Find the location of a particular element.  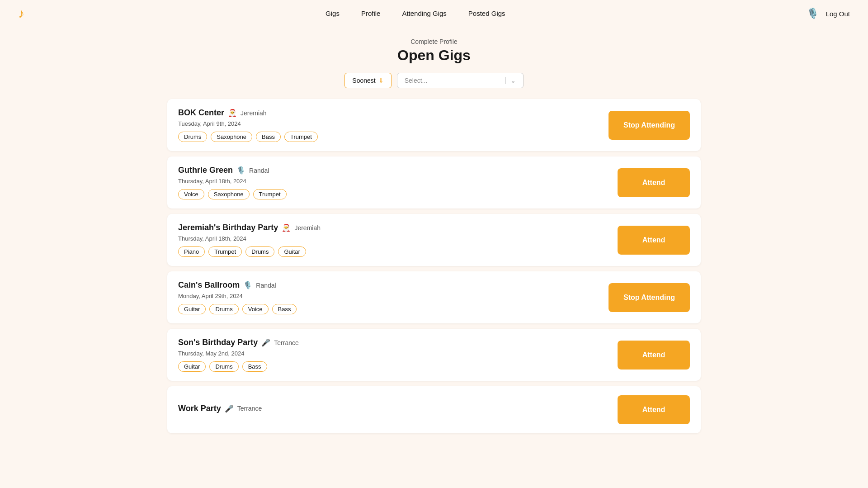

gig-info: Guthrie Green 🎙️ Randal Thursday, April … is located at coordinates (398, 183).